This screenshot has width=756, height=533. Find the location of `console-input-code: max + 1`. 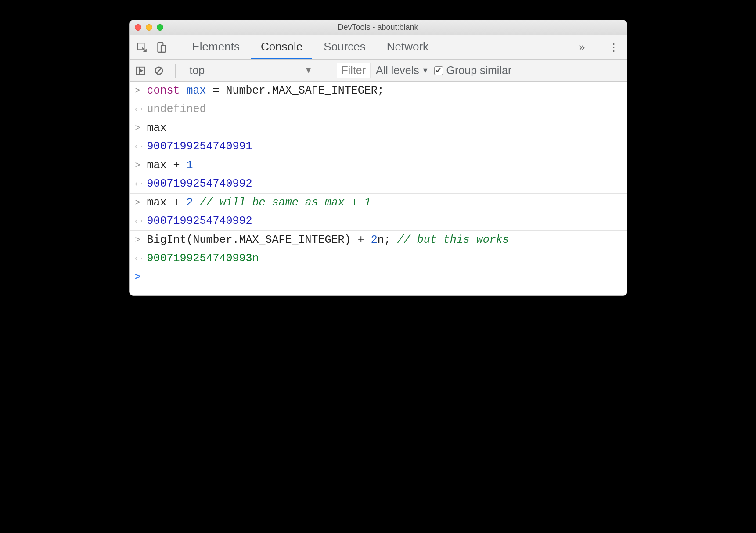

console-input-code: max + 1 is located at coordinates (170, 165).